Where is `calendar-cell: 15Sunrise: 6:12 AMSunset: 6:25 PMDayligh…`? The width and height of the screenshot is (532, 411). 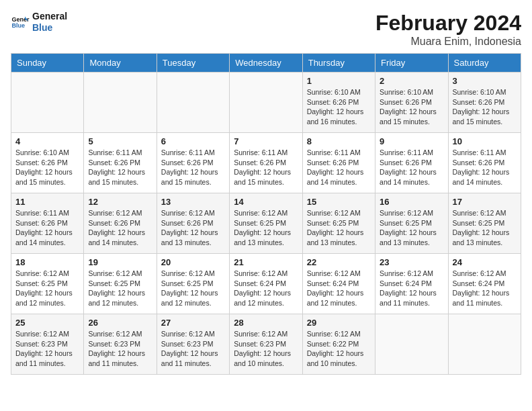 calendar-cell: 15Sunrise: 6:12 AMSunset: 6:25 PMDayligh… is located at coordinates (339, 224).